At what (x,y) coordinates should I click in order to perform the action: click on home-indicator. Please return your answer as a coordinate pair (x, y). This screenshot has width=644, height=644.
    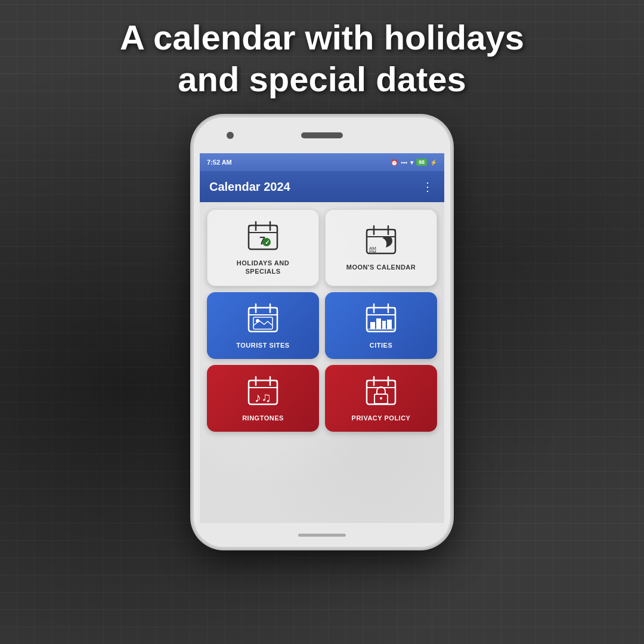
    Looking at the image, I should click on (322, 535).